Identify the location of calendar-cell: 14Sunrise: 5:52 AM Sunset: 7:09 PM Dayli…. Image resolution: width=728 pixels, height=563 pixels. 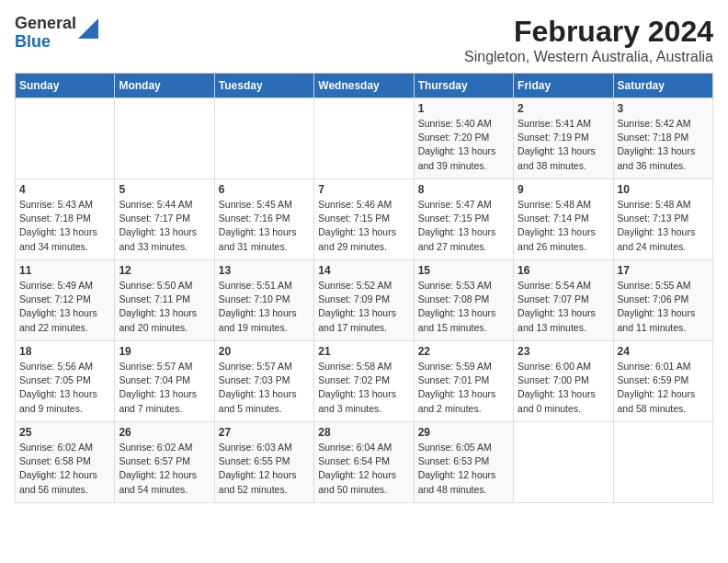
(364, 301).